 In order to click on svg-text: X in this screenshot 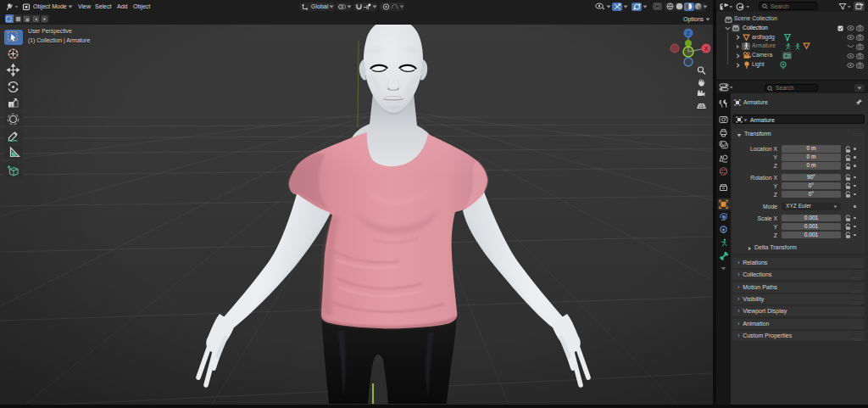, I will do `click(707, 49)`.